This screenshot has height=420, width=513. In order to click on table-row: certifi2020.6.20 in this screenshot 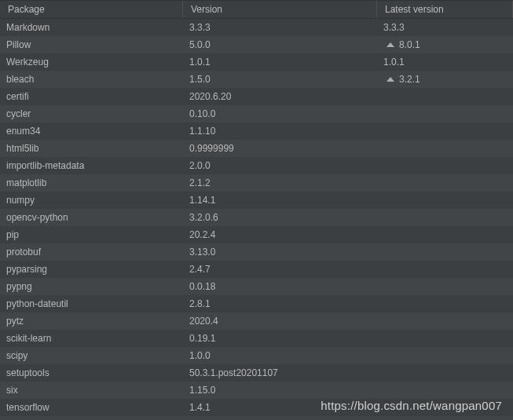, I will do `click(256, 97)`.